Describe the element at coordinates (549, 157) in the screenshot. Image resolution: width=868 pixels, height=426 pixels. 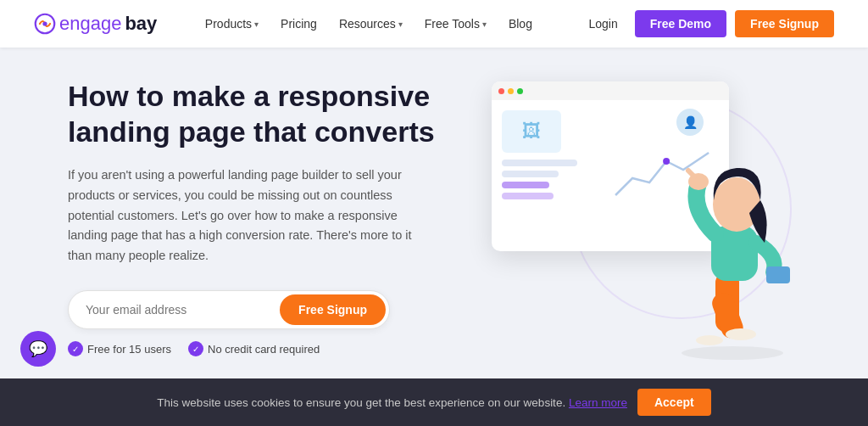
I see `browser-left-panel: 🖼` at that location.